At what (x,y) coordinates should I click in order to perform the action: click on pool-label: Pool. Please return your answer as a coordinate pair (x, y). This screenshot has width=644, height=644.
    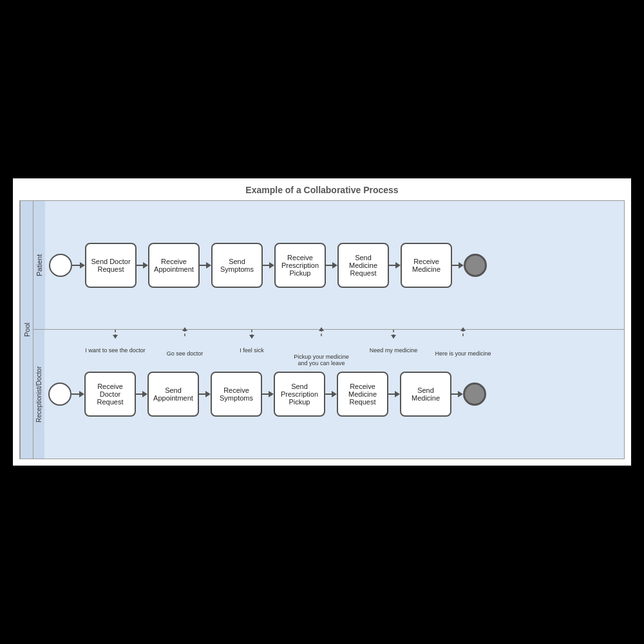
    Looking at the image, I should click on (26, 330).